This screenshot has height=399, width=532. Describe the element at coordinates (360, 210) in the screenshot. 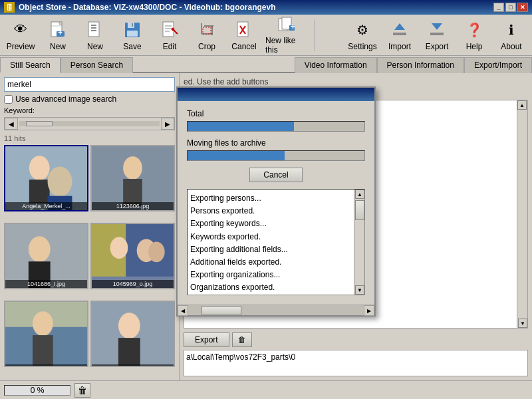

I see `log-scrollbar-thumb` at that location.